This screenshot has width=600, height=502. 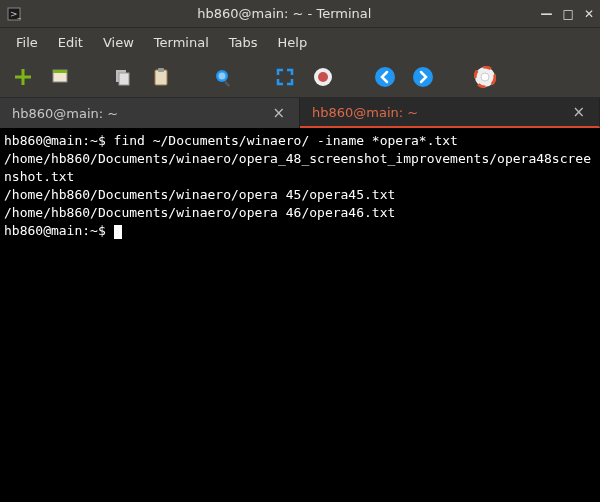 What do you see at coordinates (118, 232) in the screenshot?
I see `cursor` at bounding box center [118, 232].